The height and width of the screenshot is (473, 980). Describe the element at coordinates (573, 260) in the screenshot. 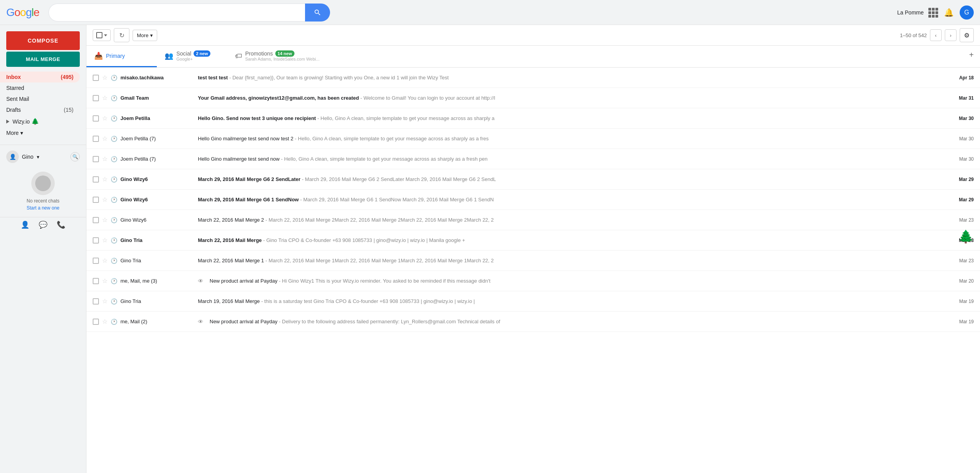

I see `email-body: March 22, 2016 Mail Merge 1 - March 22, …` at that location.